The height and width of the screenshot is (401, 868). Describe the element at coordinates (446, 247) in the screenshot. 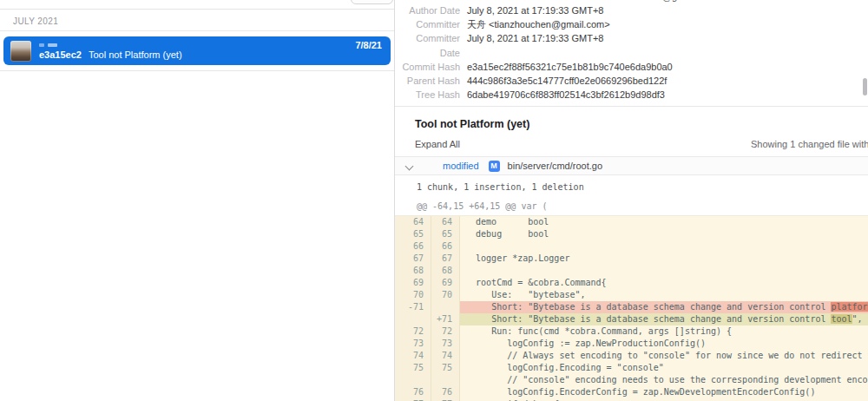

I see `new-line-number: 66` at that location.